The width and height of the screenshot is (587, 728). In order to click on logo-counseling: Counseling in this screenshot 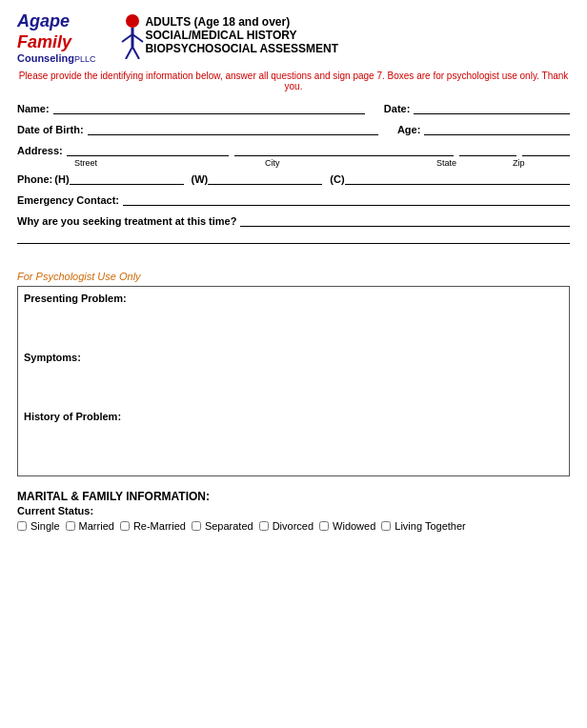, I will do `click(46, 58)`.